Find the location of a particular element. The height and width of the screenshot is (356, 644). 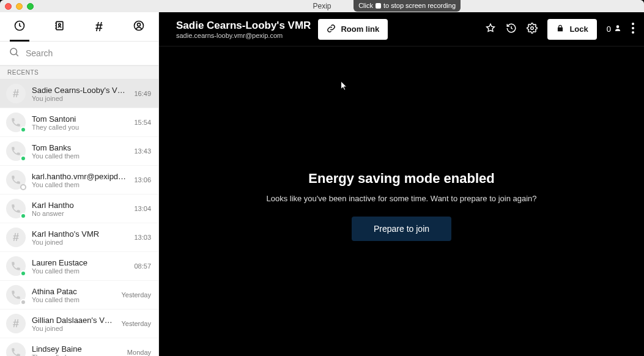

window-title: Pexip is located at coordinates (322, 6).